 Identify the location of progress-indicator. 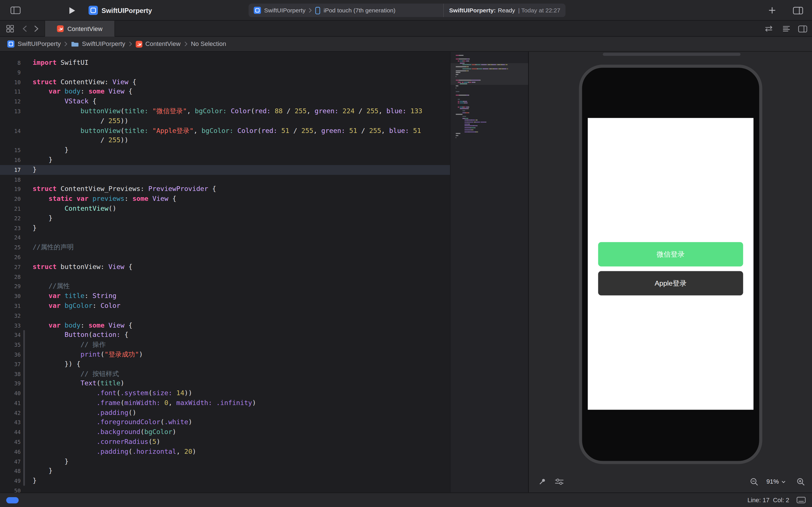
(12, 500).